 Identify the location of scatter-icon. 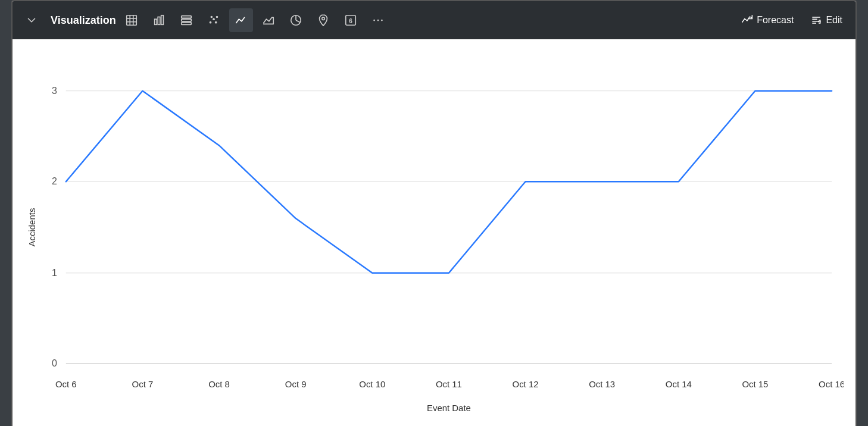
(214, 20).